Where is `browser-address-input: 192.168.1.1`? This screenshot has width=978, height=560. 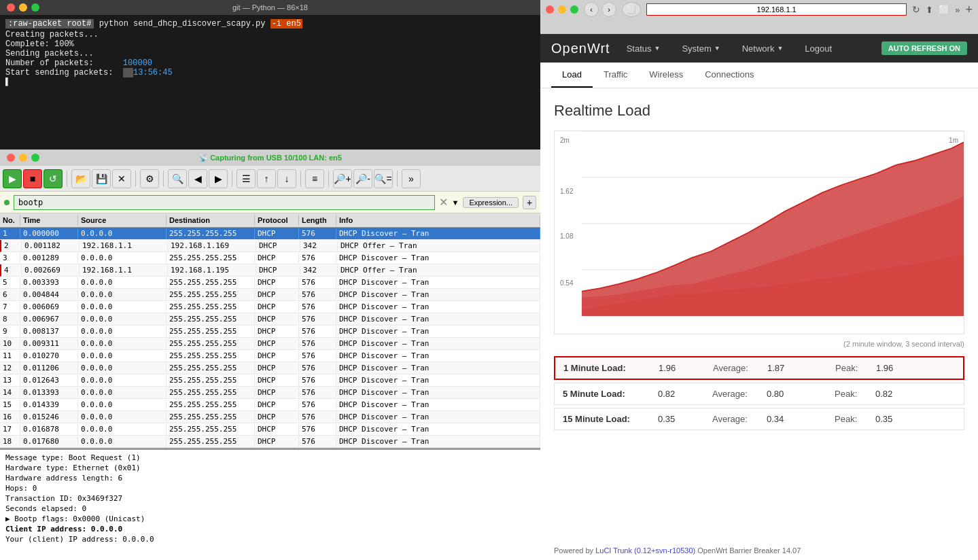 browser-address-input: 192.168.1.1 is located at coordinates (776, 10).